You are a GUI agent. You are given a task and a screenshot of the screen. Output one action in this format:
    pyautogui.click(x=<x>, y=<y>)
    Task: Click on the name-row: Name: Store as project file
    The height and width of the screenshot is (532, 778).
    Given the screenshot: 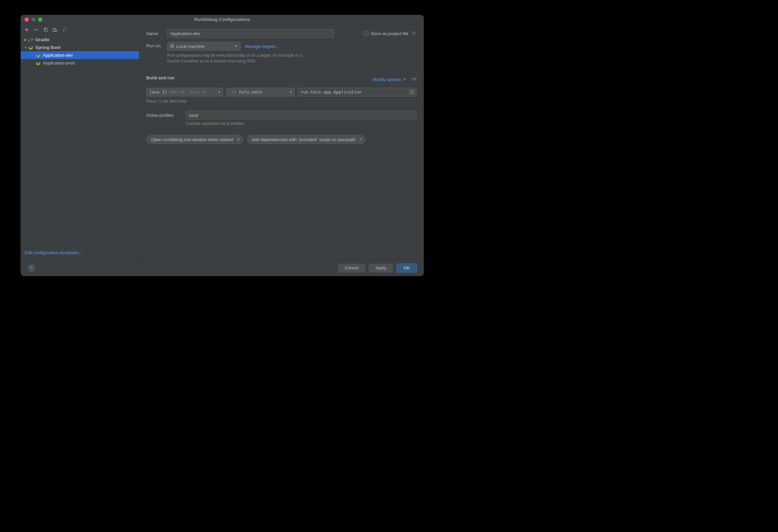 What is the action you would take?
    pyautogui.click(x=281, y=33)
    